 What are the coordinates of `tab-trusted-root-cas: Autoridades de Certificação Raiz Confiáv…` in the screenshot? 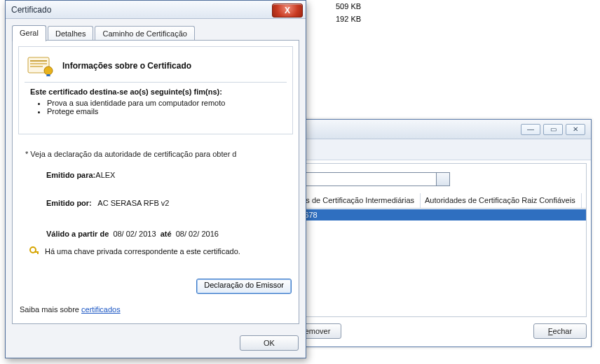 It's located at (501, 200).